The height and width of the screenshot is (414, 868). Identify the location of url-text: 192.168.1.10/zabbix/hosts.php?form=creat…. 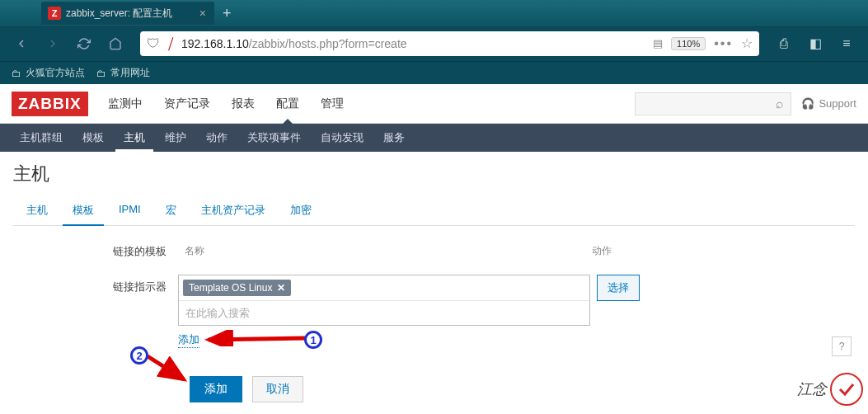
(413, 44).